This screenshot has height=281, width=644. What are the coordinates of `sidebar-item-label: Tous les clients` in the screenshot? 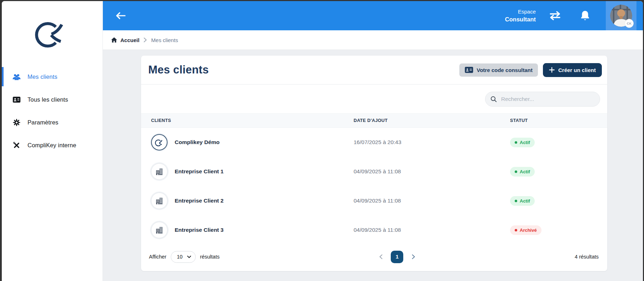 It's located at (48, 100).